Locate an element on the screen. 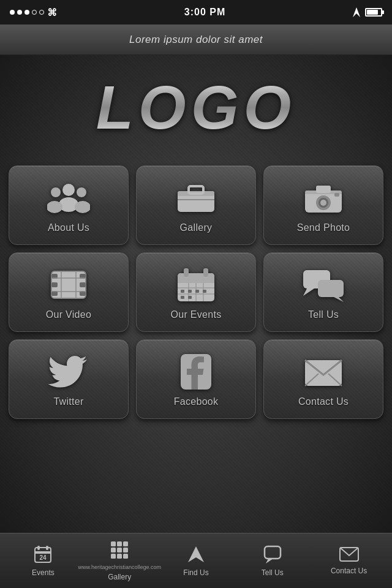 This screenshot has width=392, height=588. gallery-label: Gallery is located at coordinates (196, 228).